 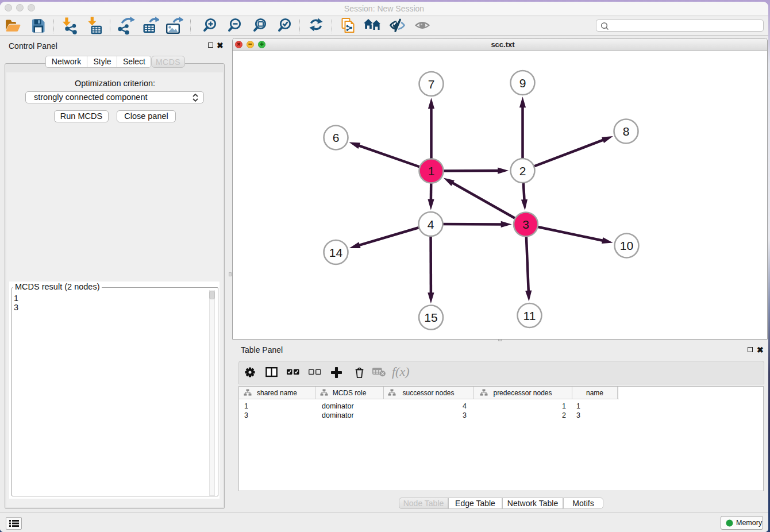 I want to click on svg-text: 10, so click(x=626, y=246).